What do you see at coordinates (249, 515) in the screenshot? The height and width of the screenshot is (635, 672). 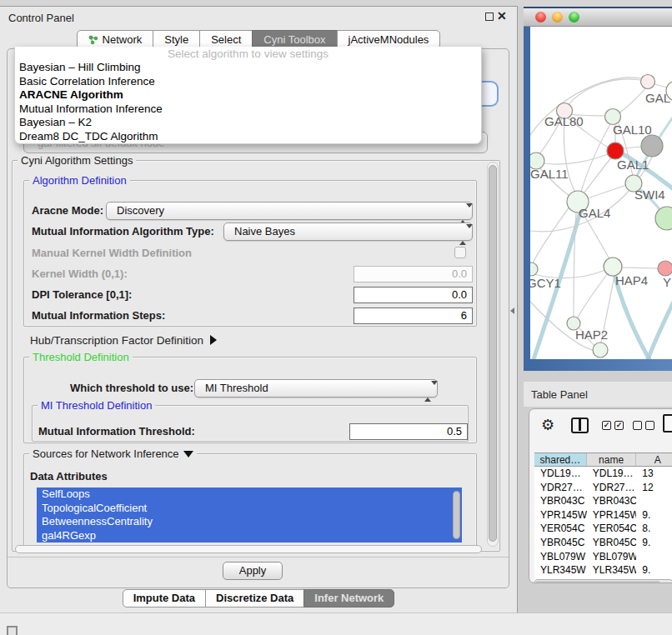 I see `data-attributes-list: SelfLoopsTopologicalCoefficientBetweenne…` at bounding box center [249, 515].